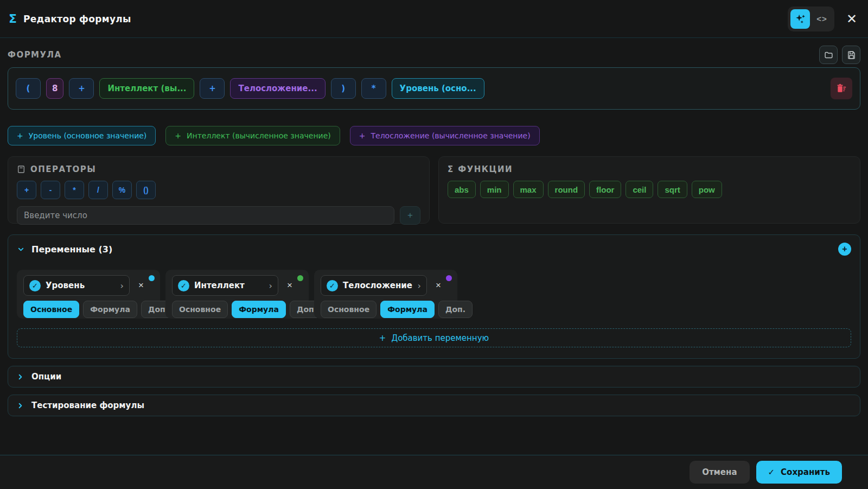  Describe the element at coordinates (146, 88) in the screenshot. I see `formula-token: Интеллект (вы...` at that location.